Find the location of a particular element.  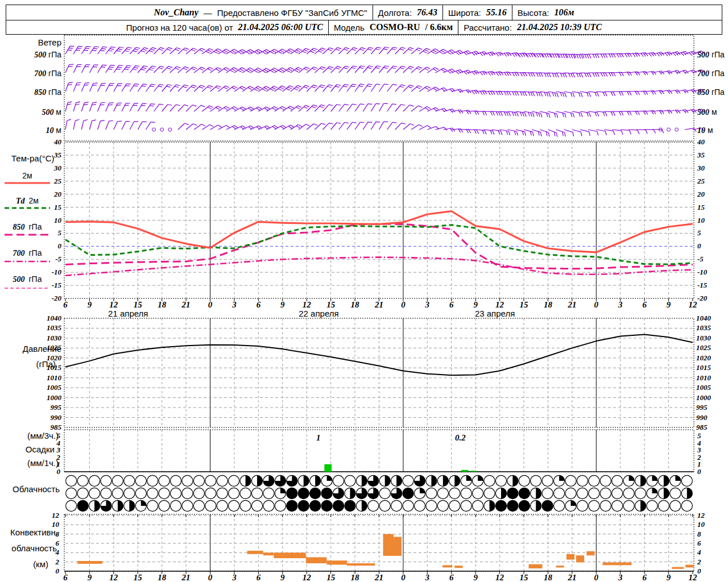

temp-legend-lines is located at coordinates (27, 235).